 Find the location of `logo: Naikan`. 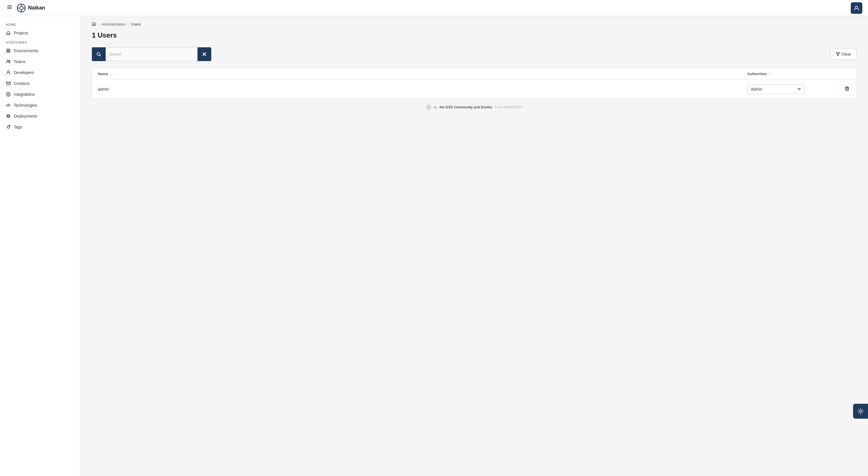

logo: Naikan is located at coordinates (31, 8).